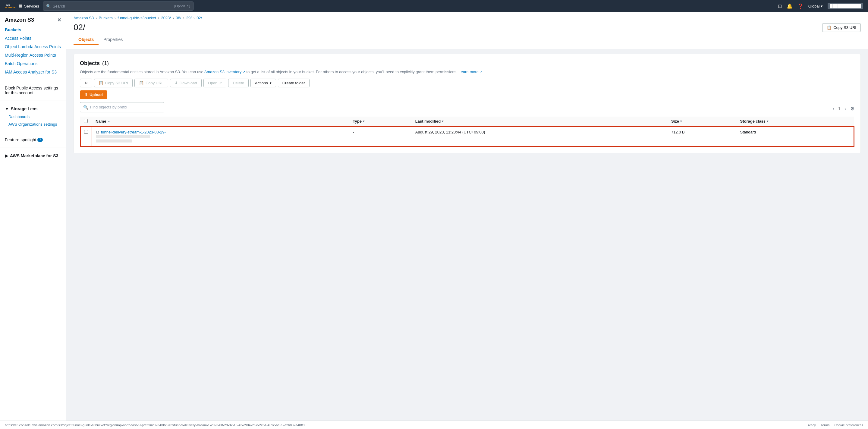 The height and width of the screenshot is (429, 868). Describe the element at coordinates (59, 20) in the screenshot. I see `sidebar-close-button: ✕` at that location.